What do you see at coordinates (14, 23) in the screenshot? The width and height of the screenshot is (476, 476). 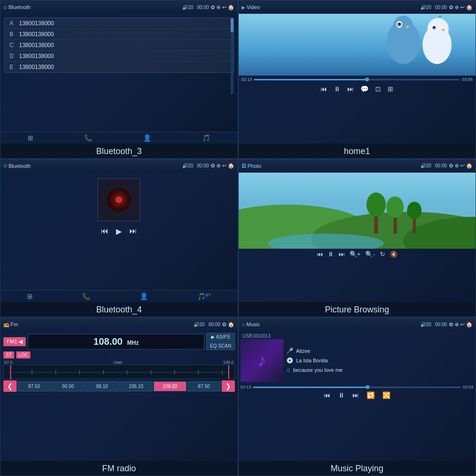 I see `contact-letter-a: A` at bounding box center [14, 23].